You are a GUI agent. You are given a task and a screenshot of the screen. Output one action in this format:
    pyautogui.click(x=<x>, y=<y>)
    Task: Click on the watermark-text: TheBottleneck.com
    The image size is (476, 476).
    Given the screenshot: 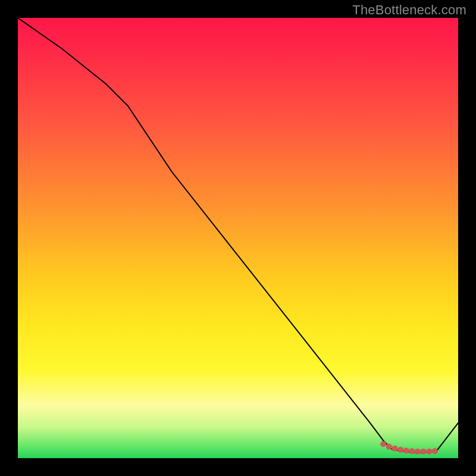 What is the action you would take?
    pyautogui.click(x=409, y=10)
    